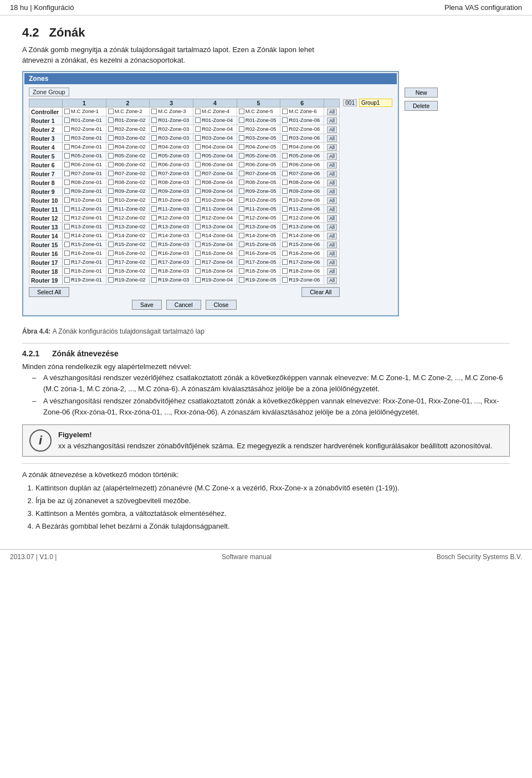 The width and height of the screenshot is (532, 778). Describe the element at coordinates (215, 201) in the screenshot. I see `zone-cell: R10-Zone-04` at that location.